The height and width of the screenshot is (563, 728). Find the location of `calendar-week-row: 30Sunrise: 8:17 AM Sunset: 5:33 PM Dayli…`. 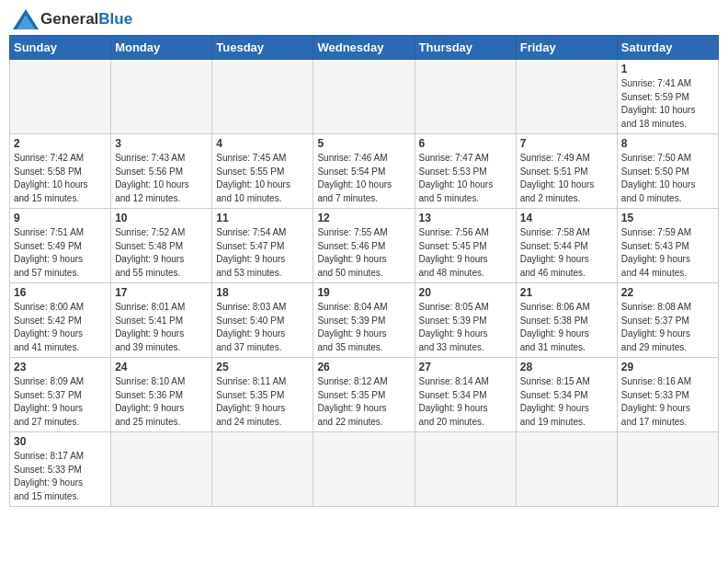

calendar-week-row: 30Sunrise: 8:17 AM Sunset: 5:33 PM Dayli… is located at coordinates (364, 469).